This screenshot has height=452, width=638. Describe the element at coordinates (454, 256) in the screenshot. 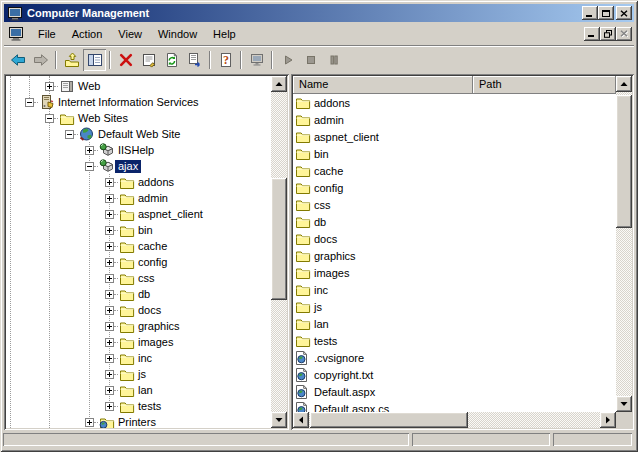

I see `list-item-graphics: graphics` at that location.